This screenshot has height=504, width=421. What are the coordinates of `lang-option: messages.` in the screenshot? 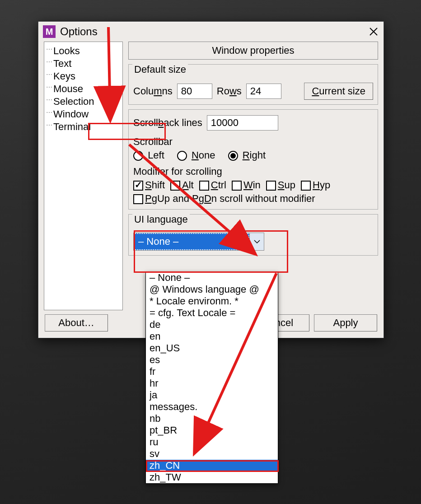 It's located at (212, 407).